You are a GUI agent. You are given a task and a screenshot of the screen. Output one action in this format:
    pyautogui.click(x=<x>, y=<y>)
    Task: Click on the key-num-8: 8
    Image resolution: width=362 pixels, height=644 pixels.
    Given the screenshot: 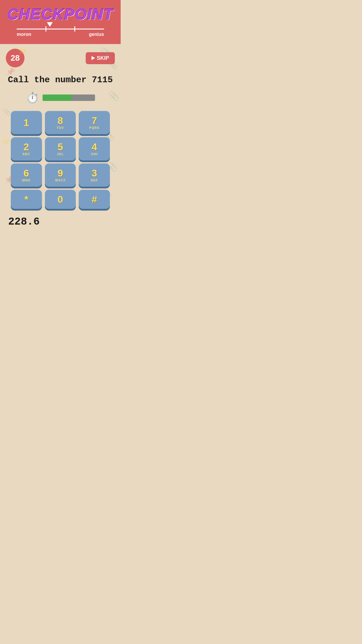 What is the action you would take?
    pyautogui.click(x=61, y=120)
    